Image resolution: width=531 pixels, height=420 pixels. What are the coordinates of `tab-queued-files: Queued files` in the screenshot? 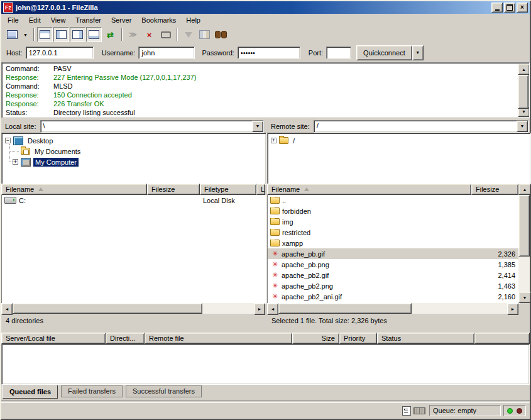 It's located at (30, 392).